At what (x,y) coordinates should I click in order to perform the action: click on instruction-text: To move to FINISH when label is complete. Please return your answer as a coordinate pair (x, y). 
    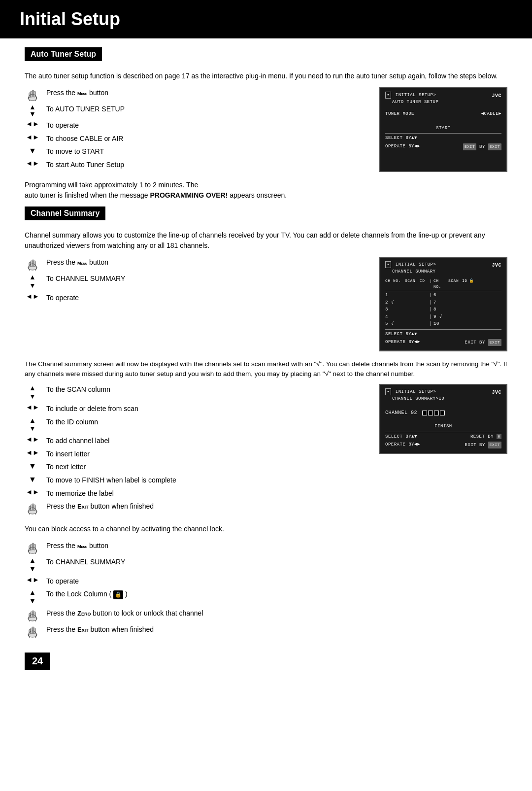
    Looking at the image, I should click on (111, 480).